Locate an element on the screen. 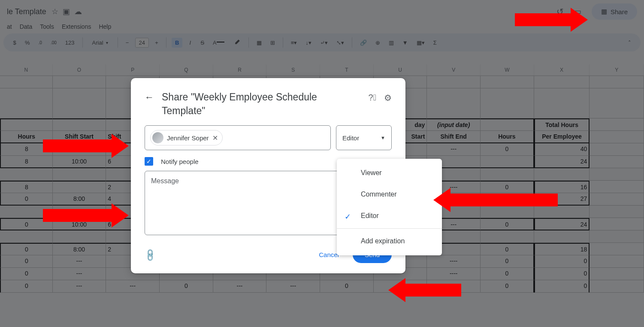 The image size is (644, 327). menu-divider is located at coordinates (390, 228).